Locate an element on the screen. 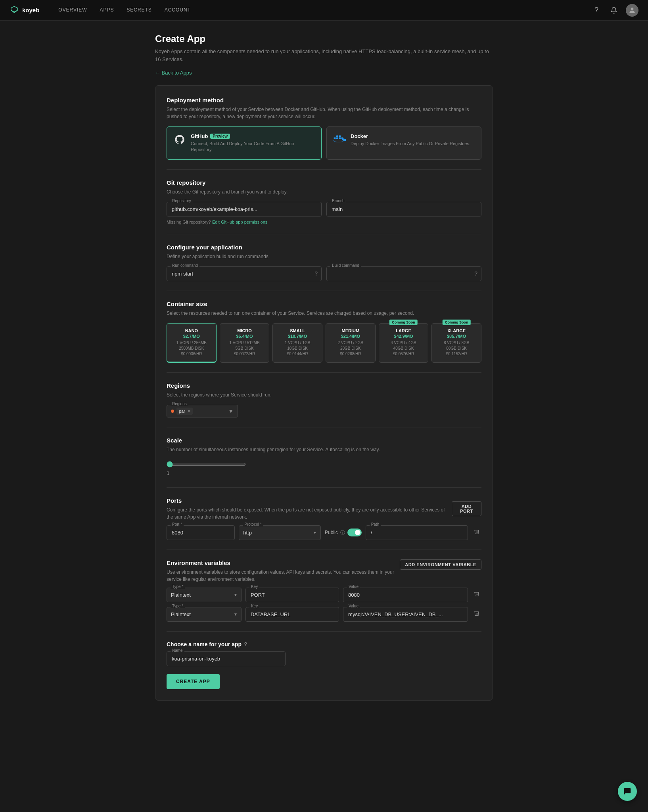  protocol-label: Protocol * is located at coordinates (253, 524).